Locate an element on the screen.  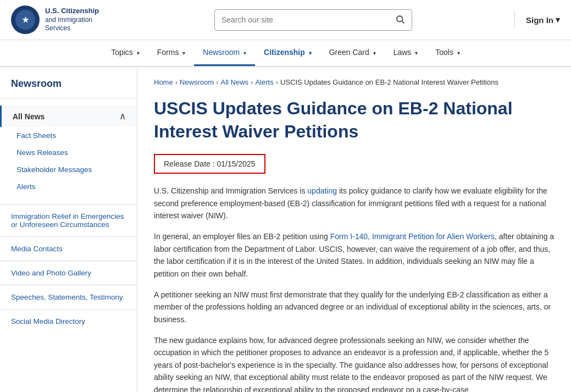
sidebar-item-immigration-relief: Immigration Relief in Emergencies or Unf… is located at coordinates (68, 220).